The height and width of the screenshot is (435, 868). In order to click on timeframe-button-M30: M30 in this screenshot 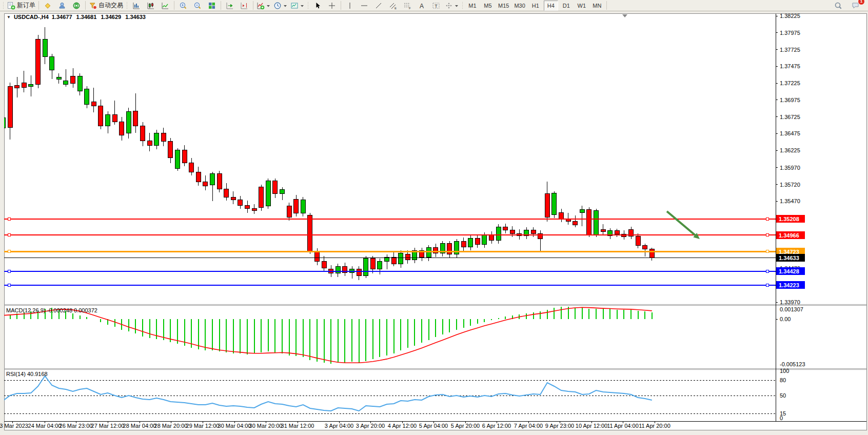, I will do `click(519, 6)`.